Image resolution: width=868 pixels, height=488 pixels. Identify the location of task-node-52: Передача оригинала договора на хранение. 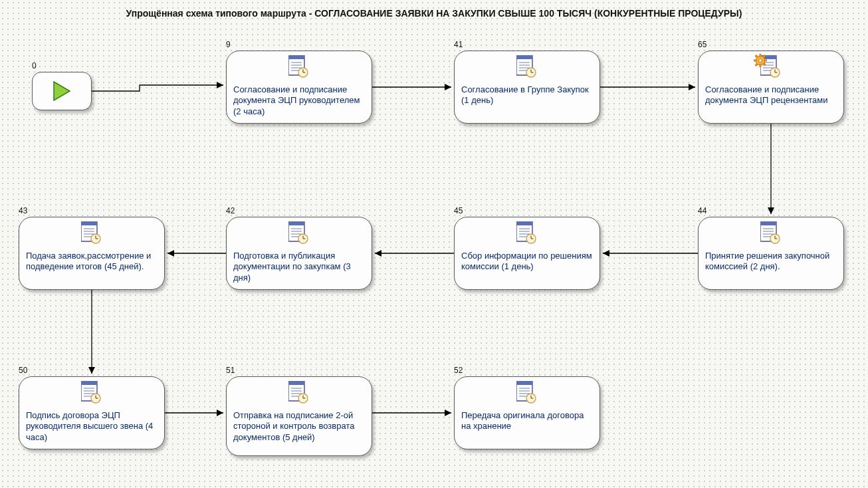
(527, 413).